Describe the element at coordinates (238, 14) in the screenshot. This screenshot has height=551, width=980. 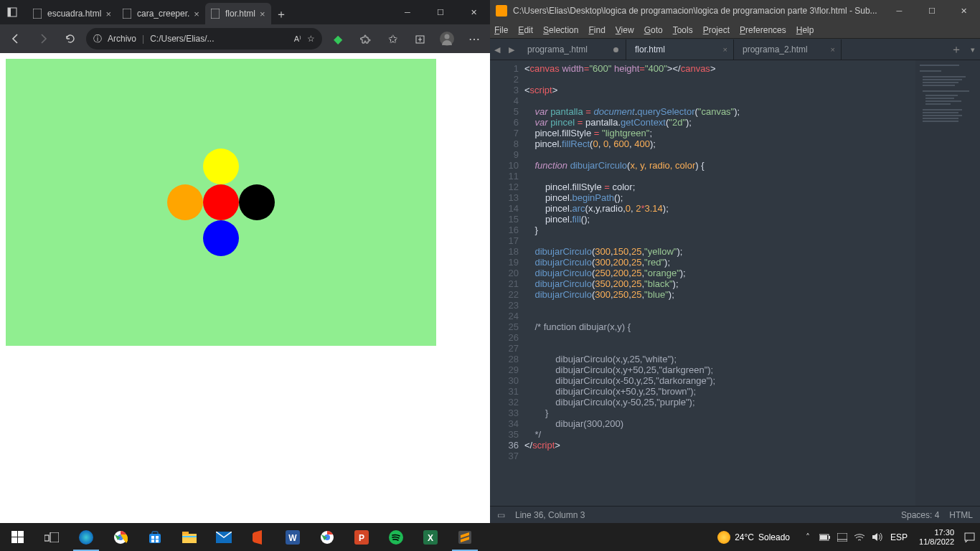
I see `browser-tab-3: flor.html ×` at that location.